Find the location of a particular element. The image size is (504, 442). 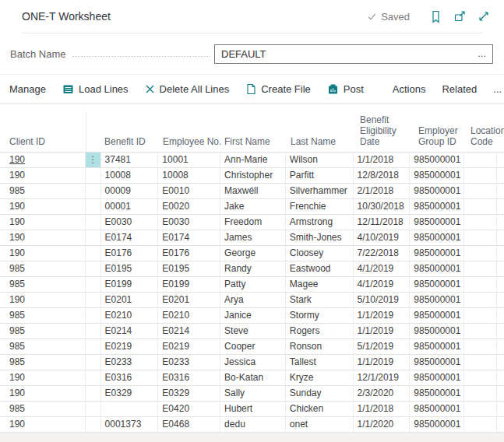

cell-benefit-eligibility-date: 4/1/2019 is located at coordinates (382, 285).